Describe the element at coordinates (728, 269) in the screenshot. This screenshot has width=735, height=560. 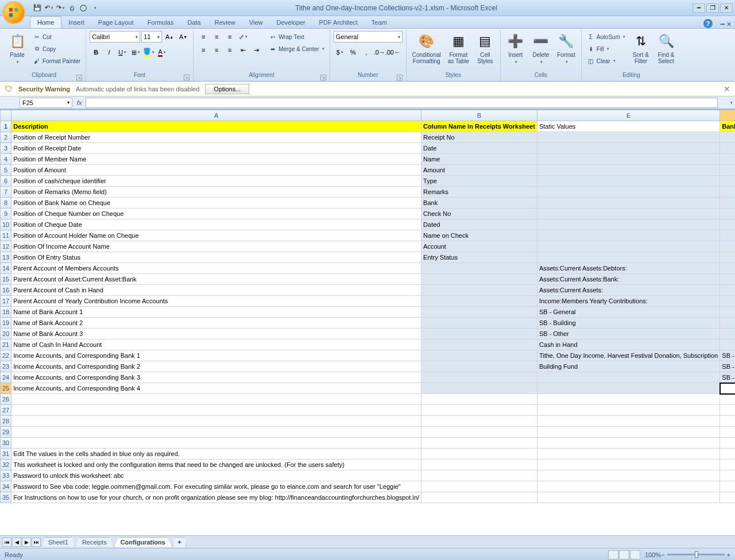
I see `cell-F14` at that location.